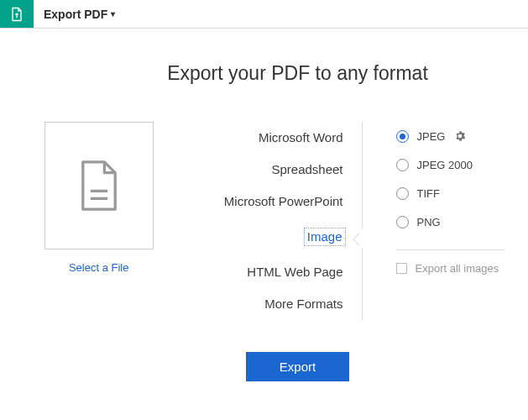 The width and height of the screenshot is (528, 420). What do you see at coordinates (275, 272) in the screenshot?
I see `format-option-html: HTML Web Page` at bounding box center [275, 272].